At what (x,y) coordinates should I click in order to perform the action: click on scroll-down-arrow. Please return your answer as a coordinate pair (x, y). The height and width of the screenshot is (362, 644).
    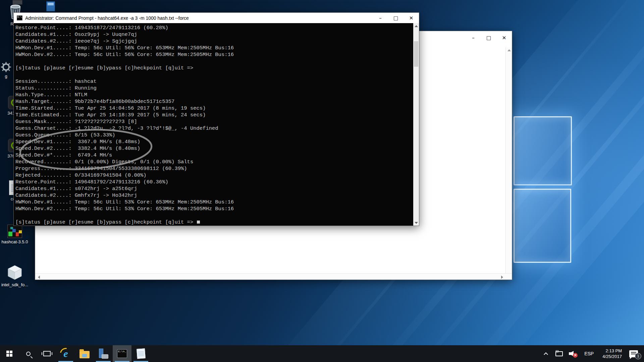
    Looking at the image, I should click on (416, 223).